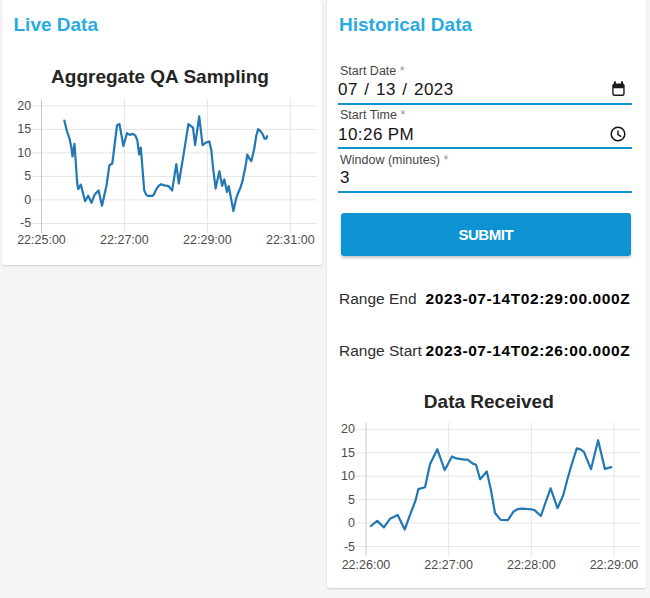 This screenshot has height=598, width=650. Describe the element at coordinates (42, 240) in the screenshot. I see `svg-text: 22:25:00` at that location.